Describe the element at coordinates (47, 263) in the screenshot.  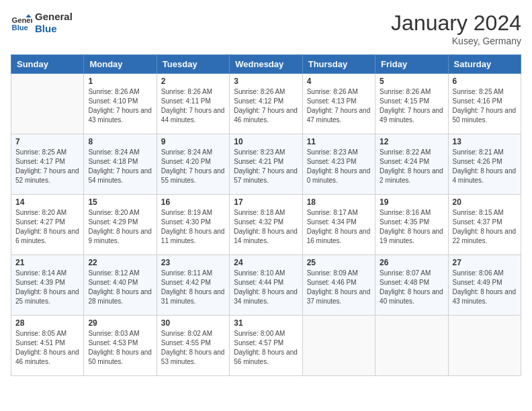
I see `day-number: 21` at that location.